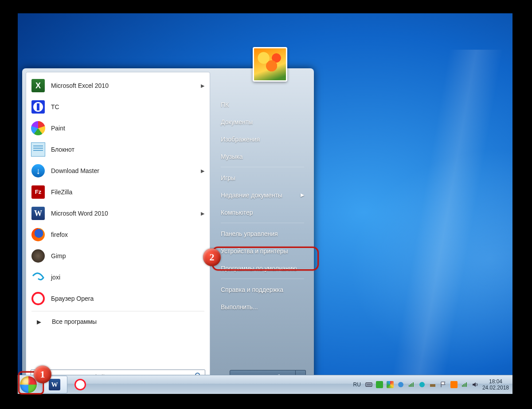 Image resolution: width=532 pixels, height=409 pixels. What do you see at coordinates (262, 139) in the screenshot?
I see `right-item-images: Изображения` at bounding box center [262, 139].